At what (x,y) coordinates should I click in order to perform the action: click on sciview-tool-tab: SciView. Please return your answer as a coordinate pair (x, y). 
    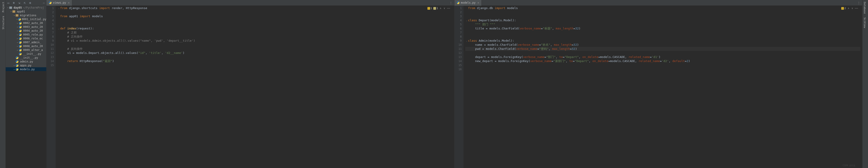
    Looking at the image, I should click on (865, 23).